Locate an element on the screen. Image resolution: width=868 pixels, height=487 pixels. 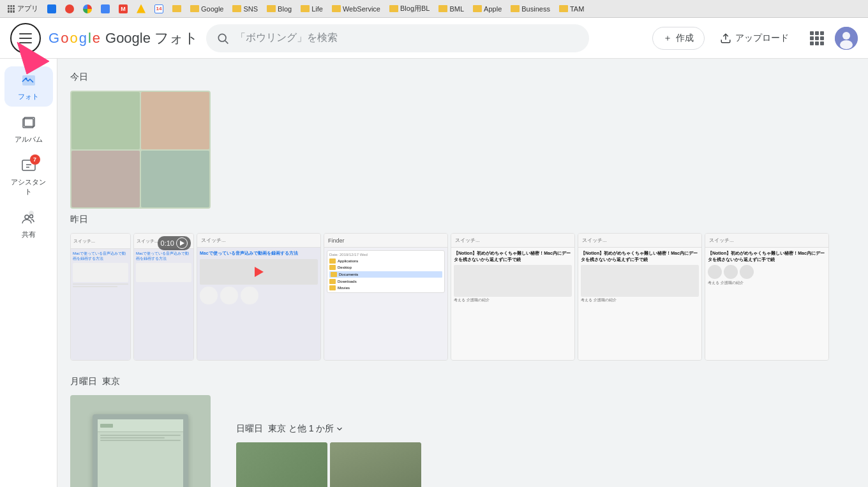
ext1-item is located at coordinates (52, 9).